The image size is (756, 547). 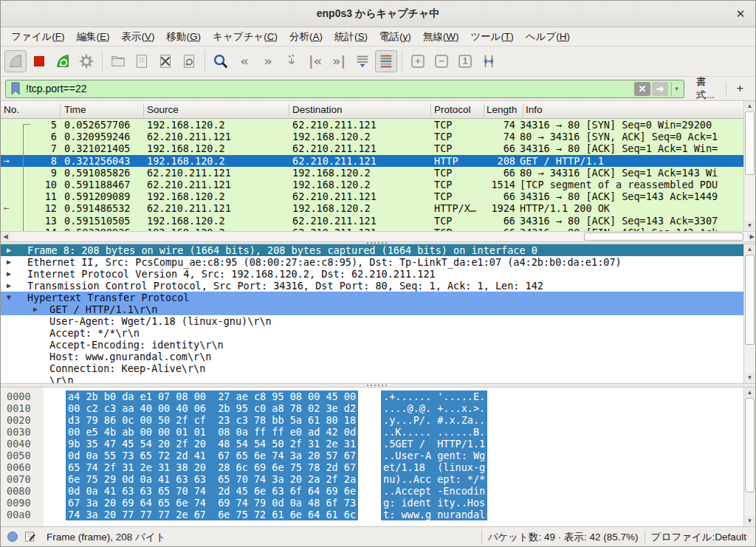 What do you see at coordinates (373, 357) in the screenshot?
I see `detail-line: Host: www.gnurandal.com\r\n` at bounding box center [373, 357].